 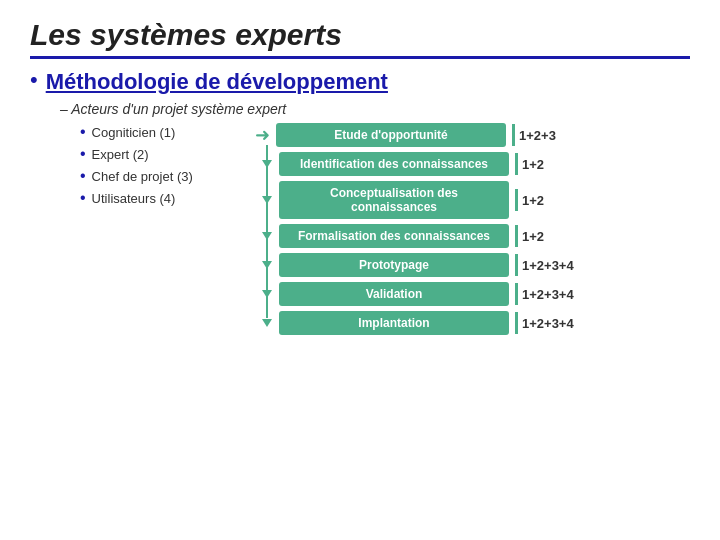 What do you see at coordinates (544, 294) in the screenshot?
I see `right-bracket-5: 1+2+3+4` at bounding box center [544, 294].